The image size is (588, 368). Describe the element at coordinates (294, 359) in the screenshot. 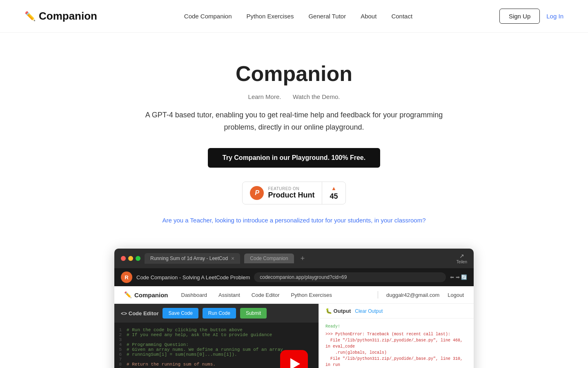

I see `play-button` at that location.